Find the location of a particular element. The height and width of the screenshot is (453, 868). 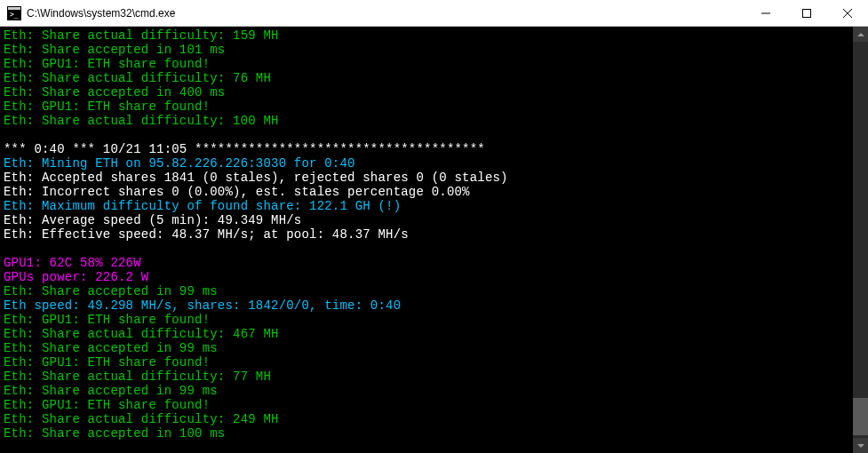

terminal-line: GPU1: 62C 58% 226W is located at coordinates (435, 263).